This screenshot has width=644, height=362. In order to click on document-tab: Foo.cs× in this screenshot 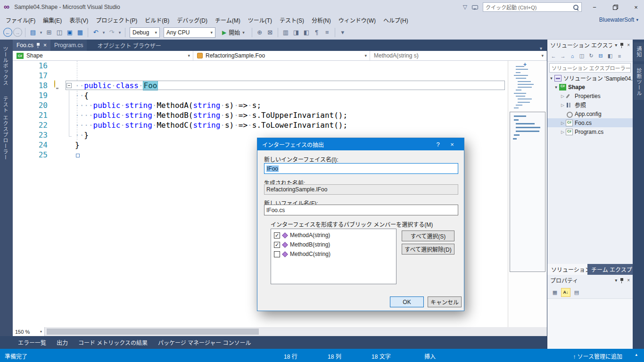, I will do `click(32, 45)`.